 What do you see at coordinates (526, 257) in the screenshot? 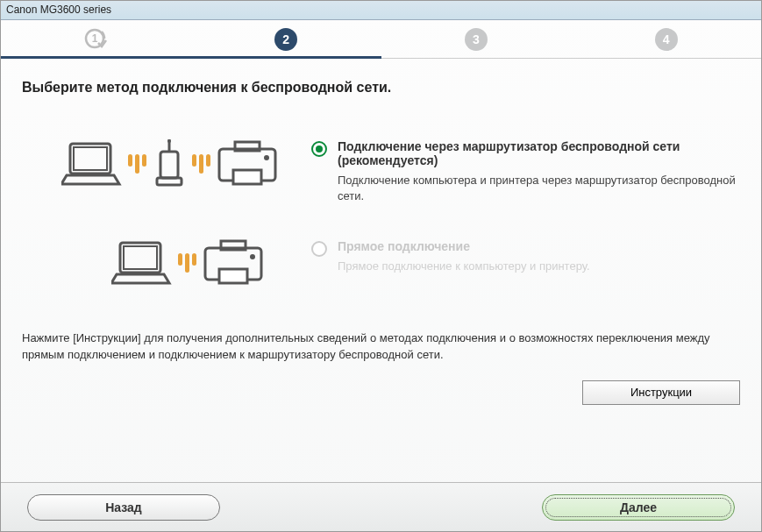
I see `option-direct-text: Прямое подключение Прямое подключение к …` at bounding box center [526, 257].